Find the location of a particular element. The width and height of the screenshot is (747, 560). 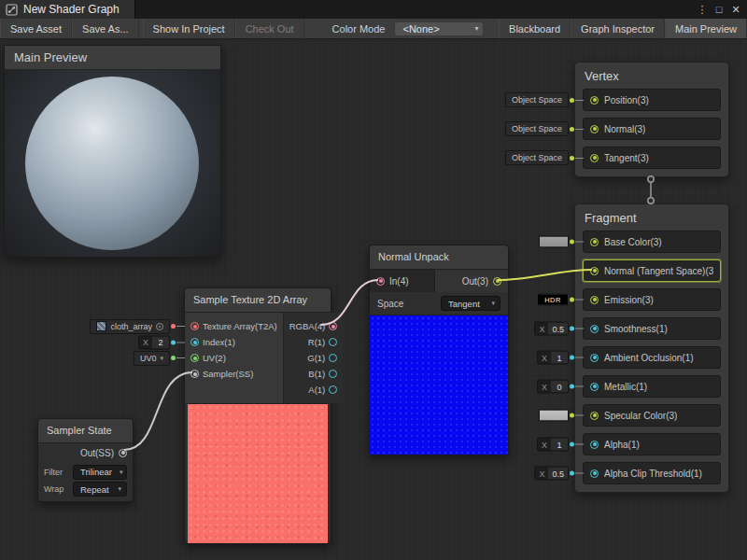

sample-texture-2d-array-node: Sample Texture 2D Array Texture Array(T2… is located at coordinates (258, 416).